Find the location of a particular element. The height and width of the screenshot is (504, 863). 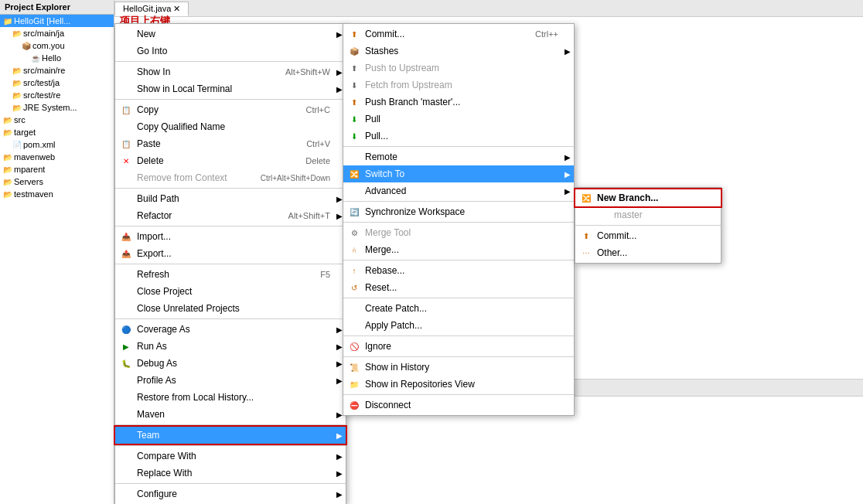

menu-commit-switch: ⬆ Commit... is located at coordinates (648, 236).